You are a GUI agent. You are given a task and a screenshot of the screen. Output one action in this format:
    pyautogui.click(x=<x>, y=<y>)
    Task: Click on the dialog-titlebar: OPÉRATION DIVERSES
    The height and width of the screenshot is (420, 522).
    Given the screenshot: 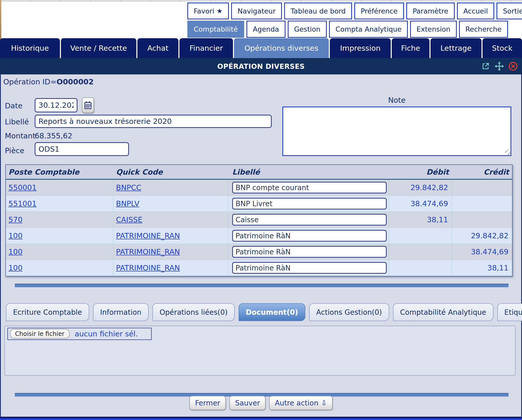 What is the action you would take?
    pyautogui.click(x=261, y=66)
    